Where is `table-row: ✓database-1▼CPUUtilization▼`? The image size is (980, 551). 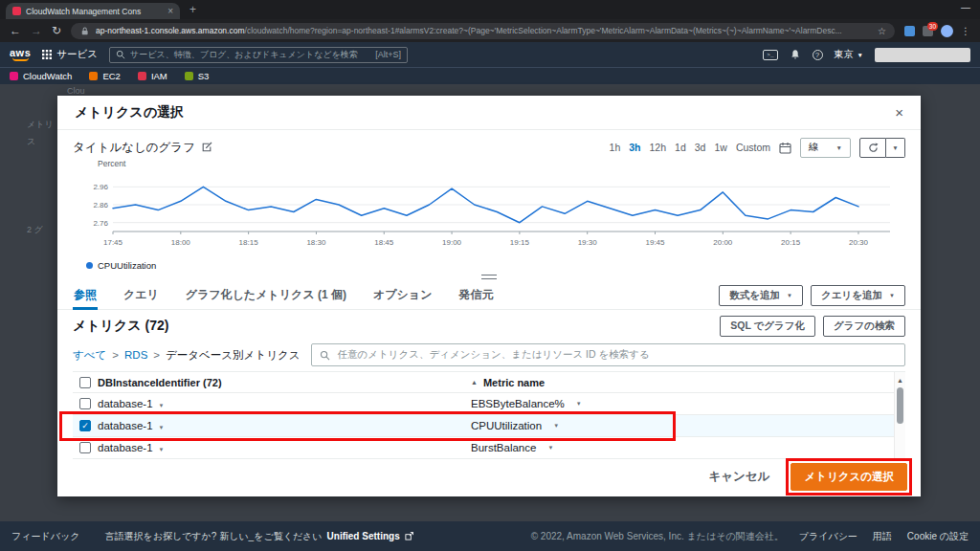 table-row: ✓database-1▼CPUUtilization▼ is located at coordinates (489, 427).